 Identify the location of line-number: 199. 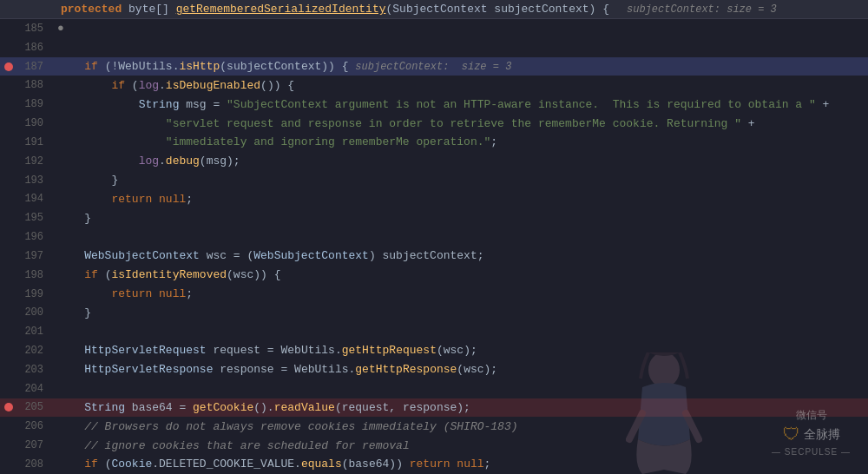
(34, 294).